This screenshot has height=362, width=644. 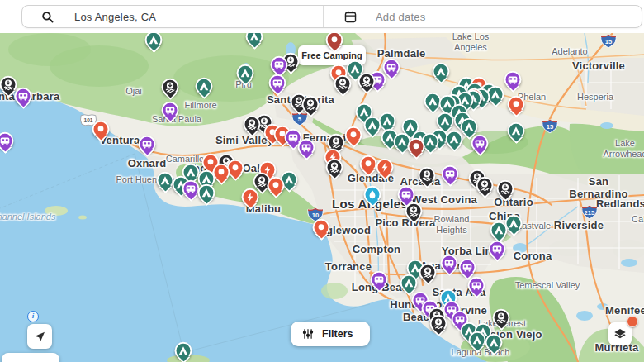 I want to click on layers-icon, so click(x=620, y=334).